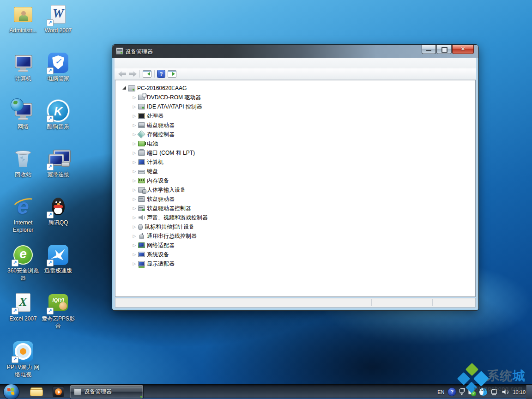  Describe the element at coordinates (58, 19) in the screenshot. I see `desktop-icon: ↗ Word 2007` at that location.